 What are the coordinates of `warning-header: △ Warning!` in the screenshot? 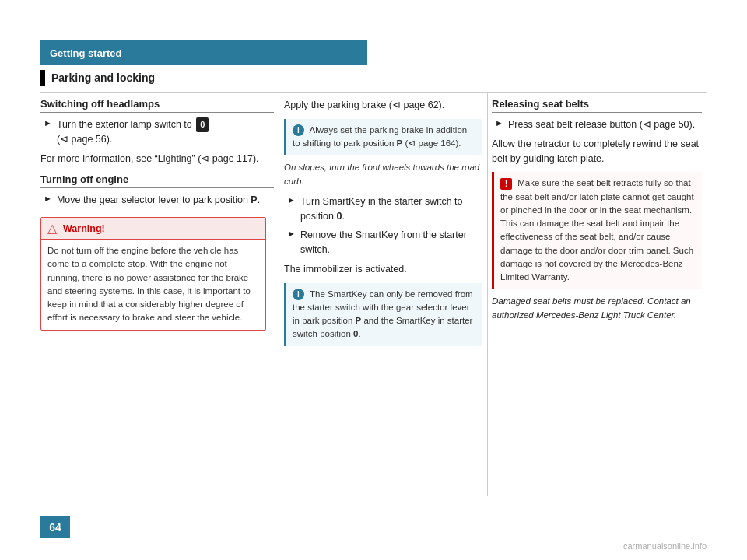 It's located at (153, 229).